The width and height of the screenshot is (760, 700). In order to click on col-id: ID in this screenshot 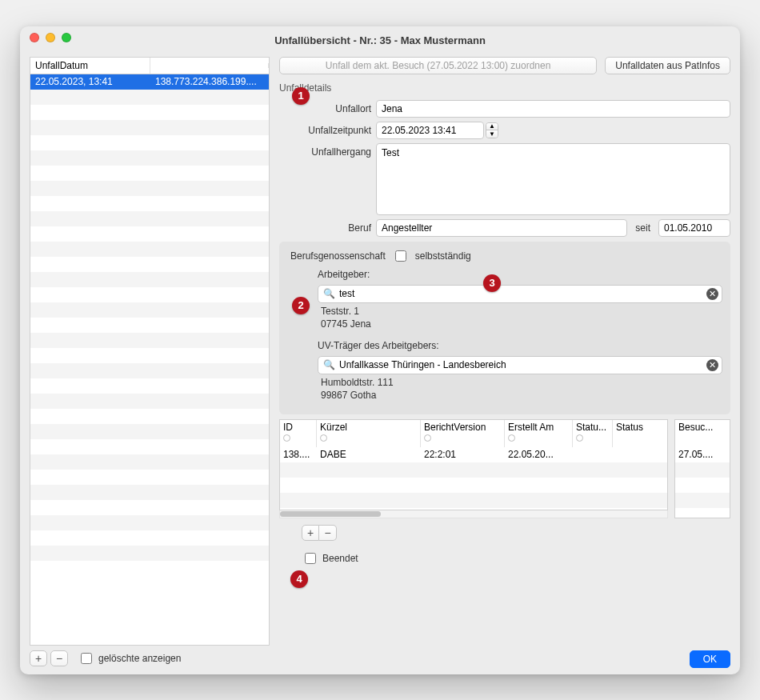, I will do `click(298, 434)`.